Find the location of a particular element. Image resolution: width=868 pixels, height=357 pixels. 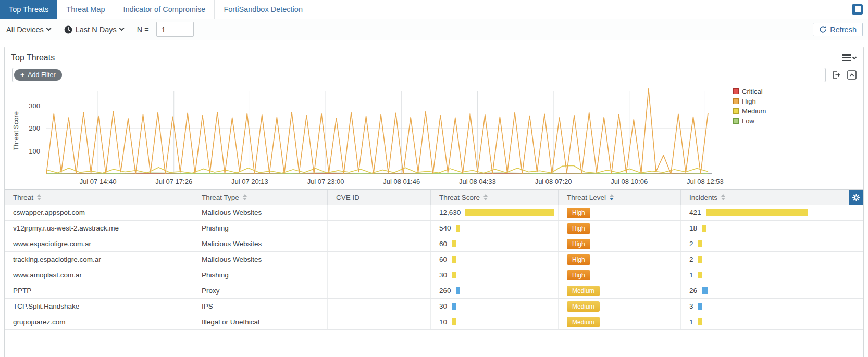

column-header-label: CVE ID is located at coordinates (348, 198).